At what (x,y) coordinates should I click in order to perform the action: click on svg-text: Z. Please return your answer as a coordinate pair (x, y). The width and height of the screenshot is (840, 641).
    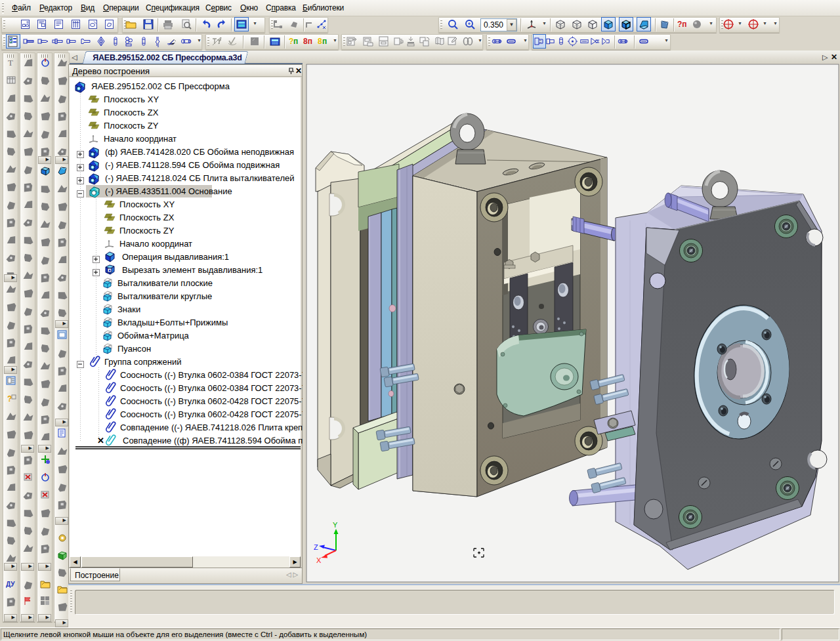
    Looking at the image, I should click on (316, 547).